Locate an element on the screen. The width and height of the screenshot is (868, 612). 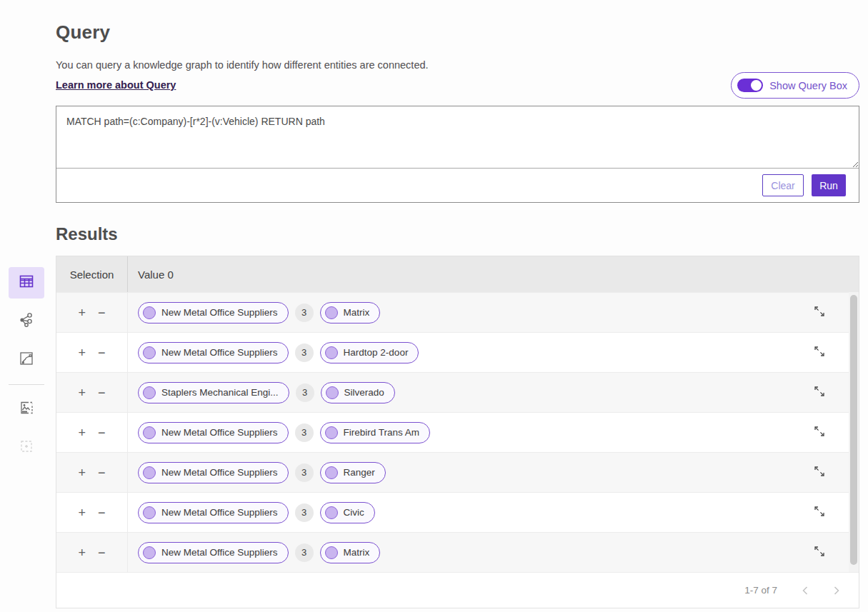
results-title: Results is located at coordinates (457, 234).